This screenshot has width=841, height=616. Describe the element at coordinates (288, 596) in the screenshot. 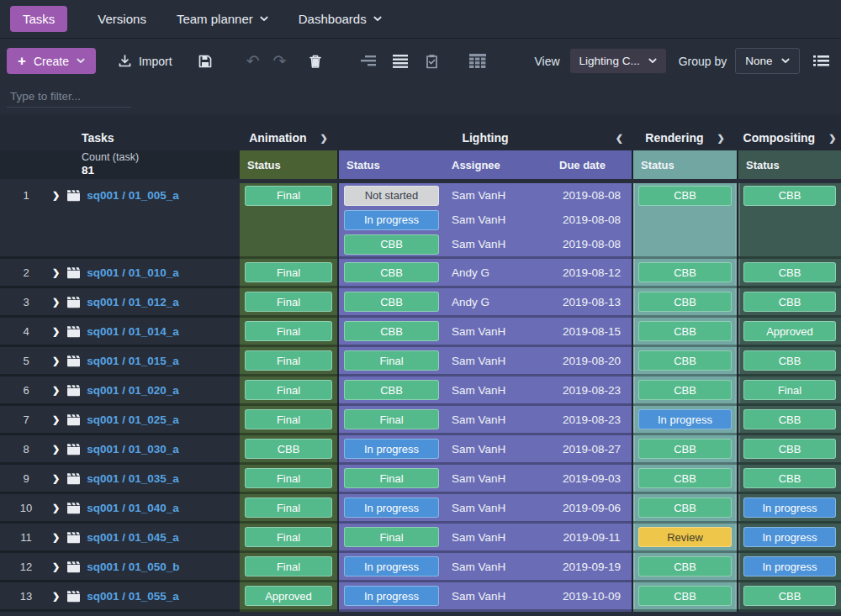

I see `status-pill: Approved` at that location.